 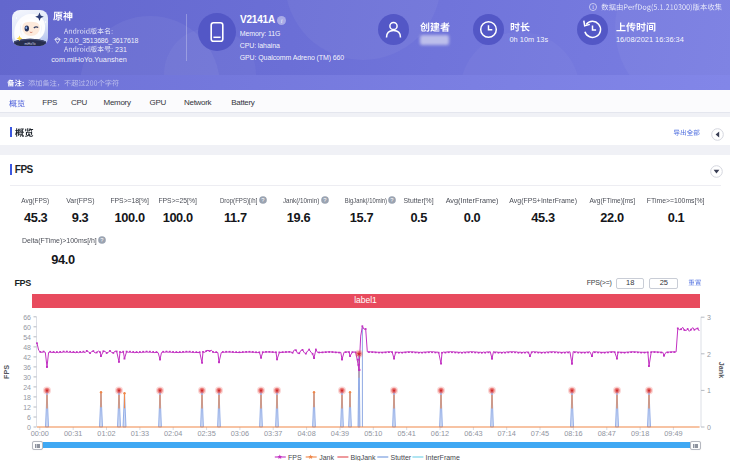 I want to click on svg-text: 03:37, so click(x=273, y=434).